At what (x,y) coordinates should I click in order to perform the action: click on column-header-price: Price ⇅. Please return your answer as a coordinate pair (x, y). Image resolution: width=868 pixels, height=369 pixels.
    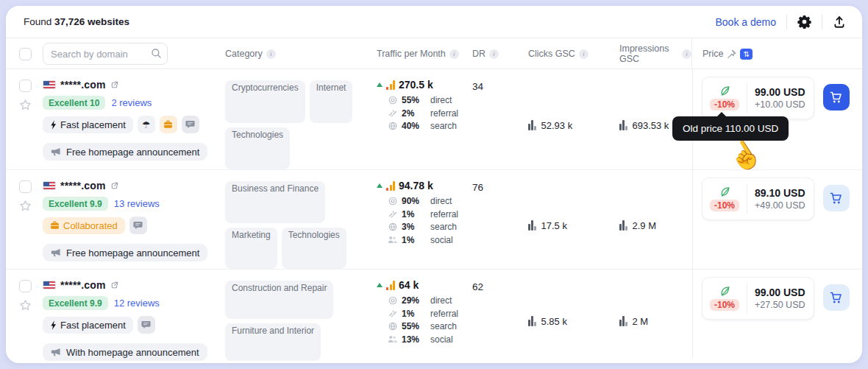
    Looking at the image, I should click on (777, 54).